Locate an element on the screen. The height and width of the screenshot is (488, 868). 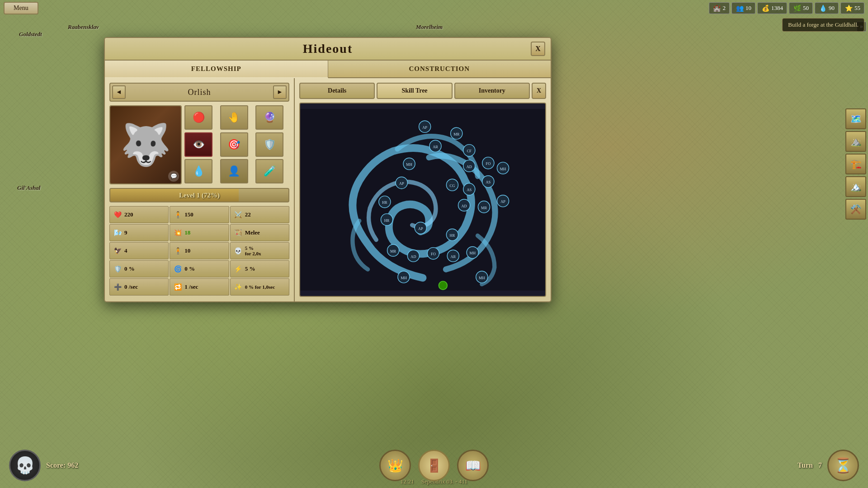
equip-slot-necklace: 🔴 is located at coordinates (198, 117).